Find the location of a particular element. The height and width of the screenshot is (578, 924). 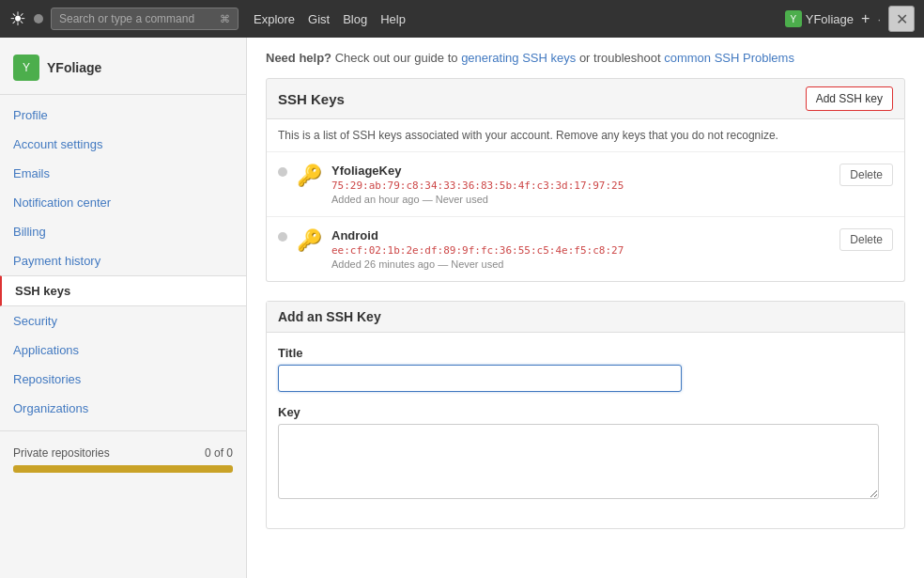

nav-gist: Gist is located at coordinates (319, 19).